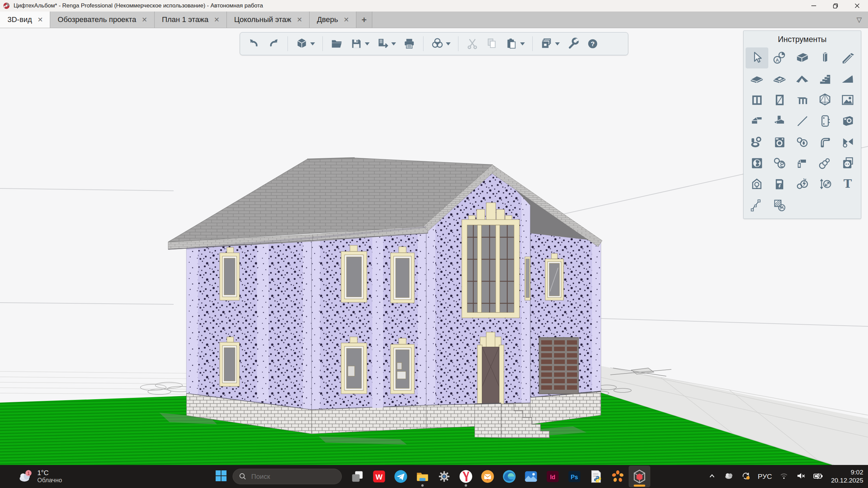  Describe the element at coordinates (825, 79) in the screenshot. I see `tool-stairs` at that location.